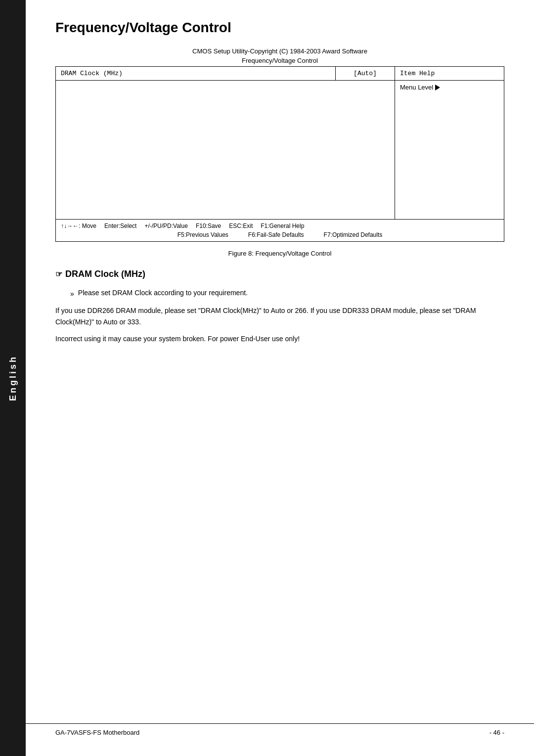 This screenshot has height=756, width=534. What do you see at coordinates (97, 733) in the screenshot?
I see `footer-model: GA-7VASFS-FS Motherboard` at bounding box center [97, 733].